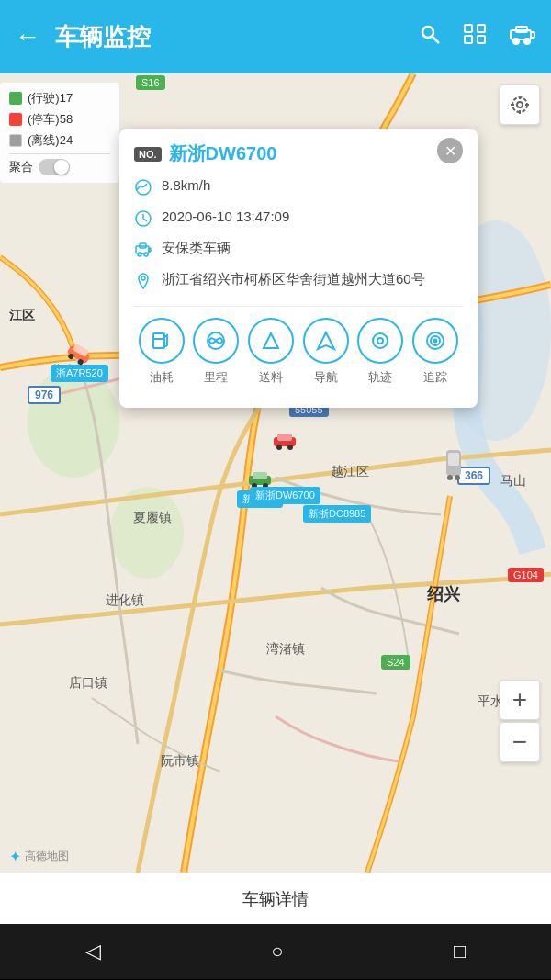  I want to click on no-badge: NO., so click(148, 154).